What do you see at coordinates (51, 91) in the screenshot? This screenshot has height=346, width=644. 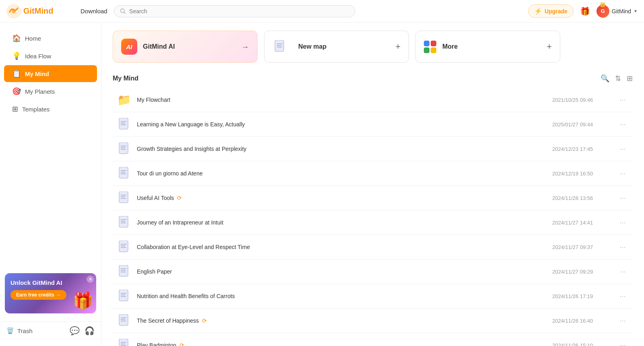 I see `sidebar-item-my-planets: 🎯 My Planets` at bounding box center [51, 91].